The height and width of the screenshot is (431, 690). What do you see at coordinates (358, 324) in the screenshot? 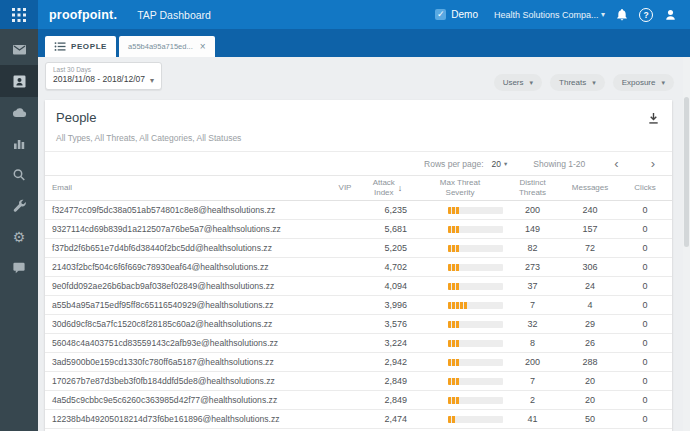
I see `table-row: 30d6d9cf8c5a7fc1520c8f28185c60a2@healths…` at bounding box center [358, 324].